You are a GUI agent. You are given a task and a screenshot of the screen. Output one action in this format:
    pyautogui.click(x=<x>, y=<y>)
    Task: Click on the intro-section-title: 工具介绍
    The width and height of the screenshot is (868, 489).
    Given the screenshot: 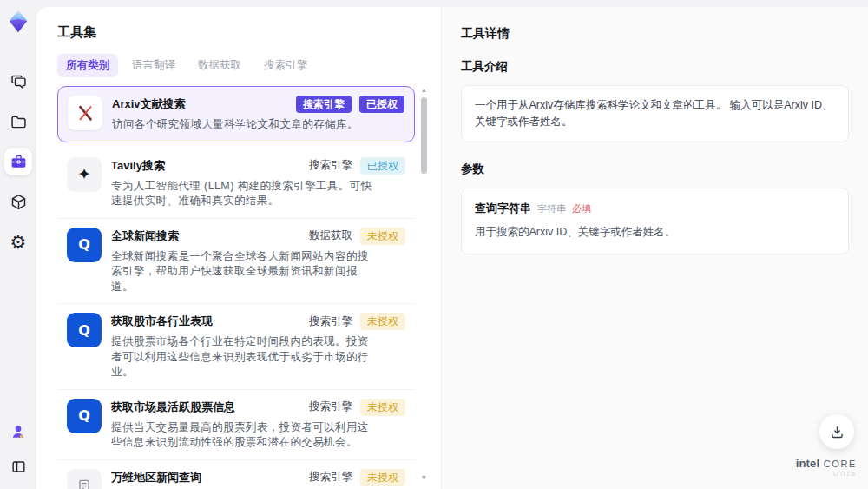 What is the action you would take?
    pyautogui.click(x=654, y=67)
    